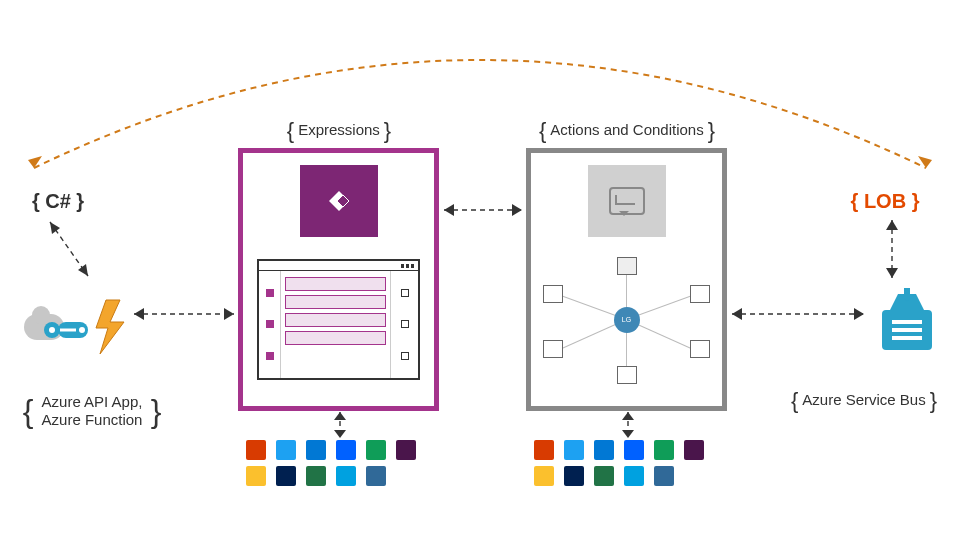 The image size is (960, 540). I want to click on azure-compute-cluster, so click(84, 330).